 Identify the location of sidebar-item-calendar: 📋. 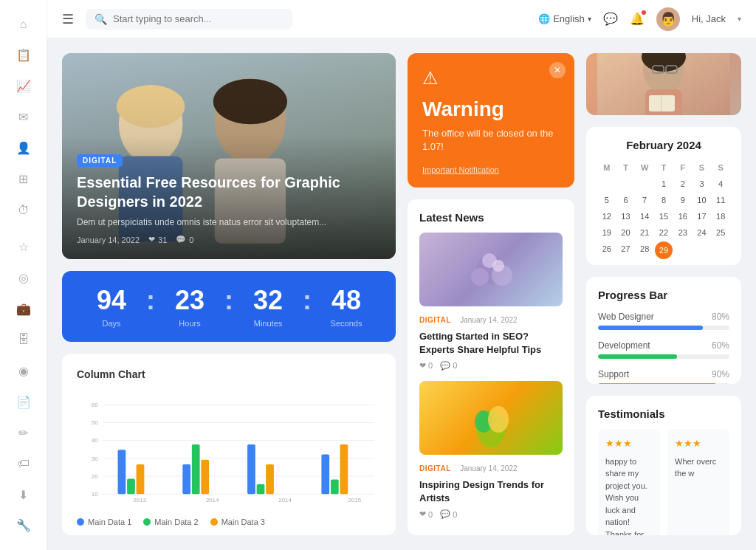
(24, 55).